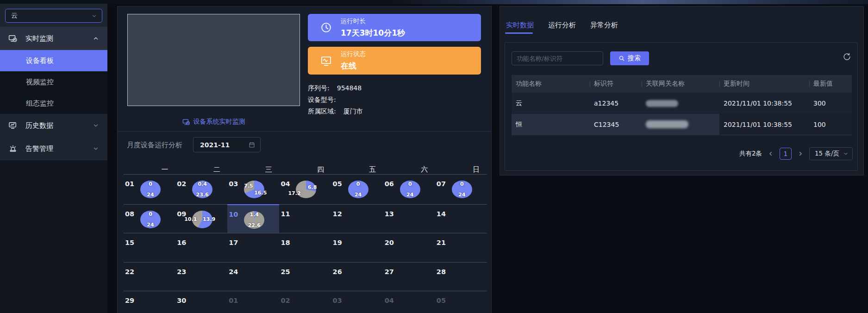 Image resolution: width=868 pixels, height=313 pixels. I want to click on day-number: 04, so click(389, 300).